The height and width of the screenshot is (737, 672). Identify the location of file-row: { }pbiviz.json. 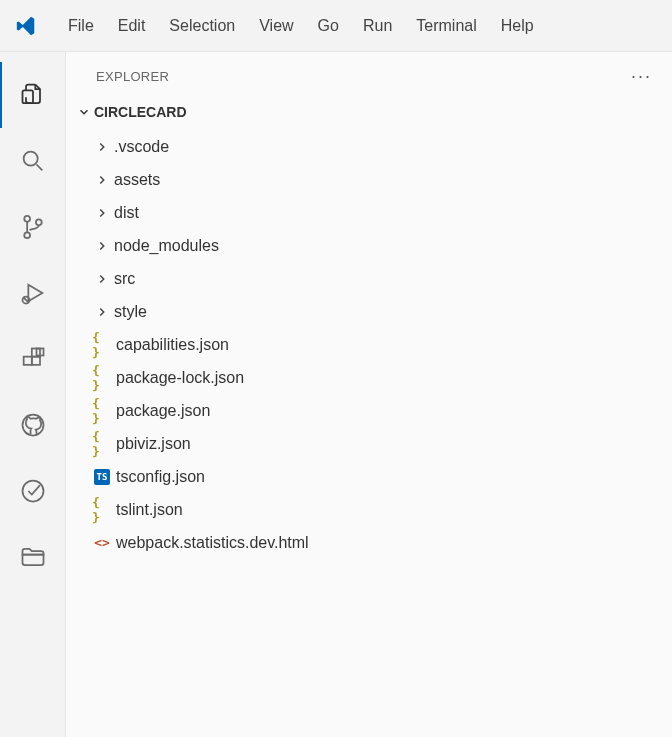
(369, 444).